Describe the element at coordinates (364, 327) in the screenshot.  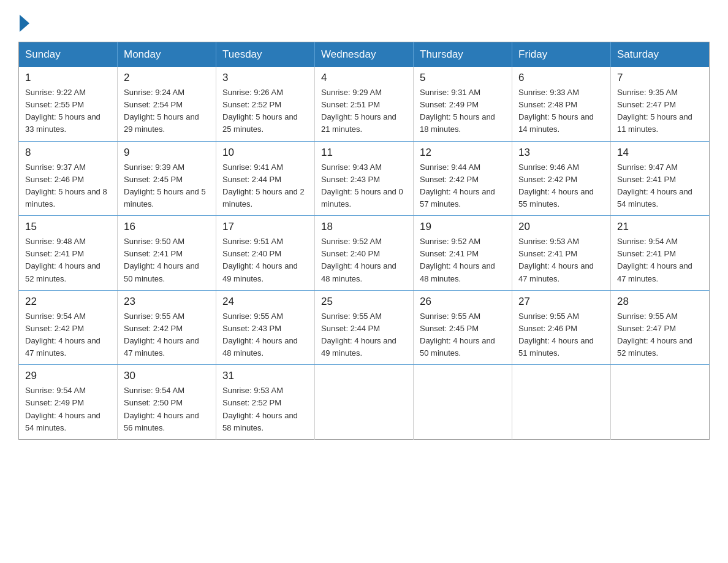
I see `calendar-week-row: 22Sunrise: 9:54 AMSunset: 2:42 PMDayligh…` at that location.